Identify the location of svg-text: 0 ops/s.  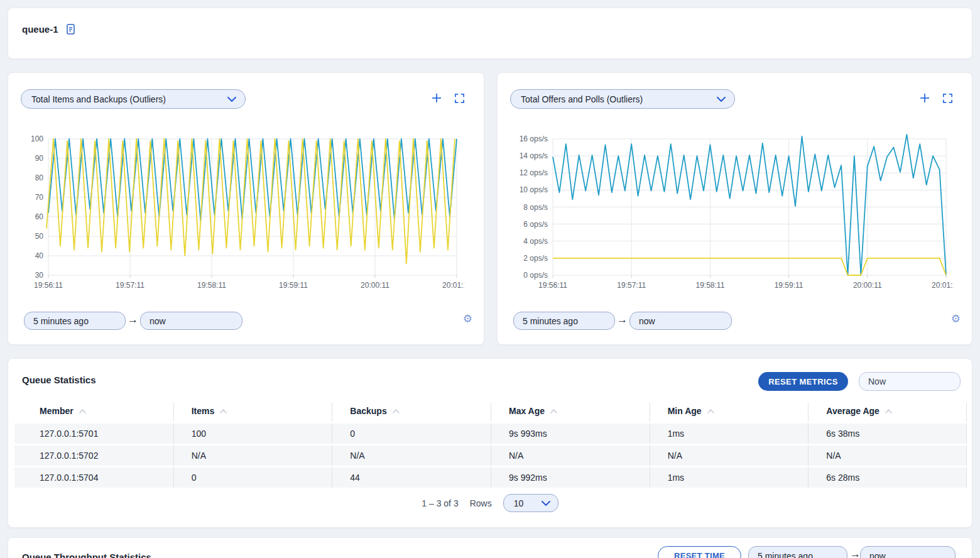
(535, 275).